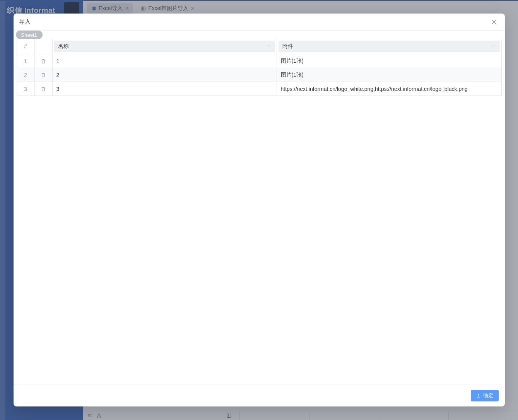  Describe the element at coordinates (259, 395) in the screenshot. I see `modal-footer: 确定` at that location.